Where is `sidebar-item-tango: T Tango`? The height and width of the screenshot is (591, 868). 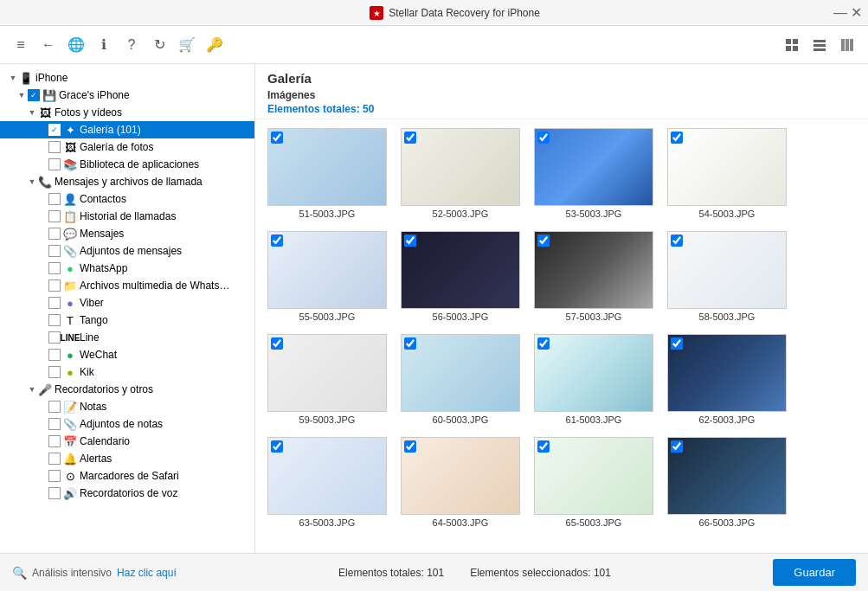 sidebar-item-tango: T Tango is located at coordinates (127, 320).